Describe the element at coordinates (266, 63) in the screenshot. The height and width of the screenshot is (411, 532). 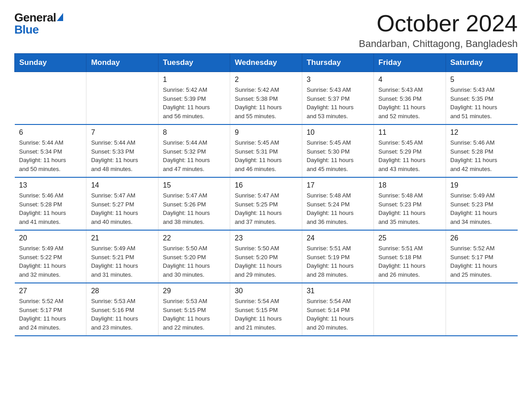
I see `calendar-day-header: Wednesday` at that location.